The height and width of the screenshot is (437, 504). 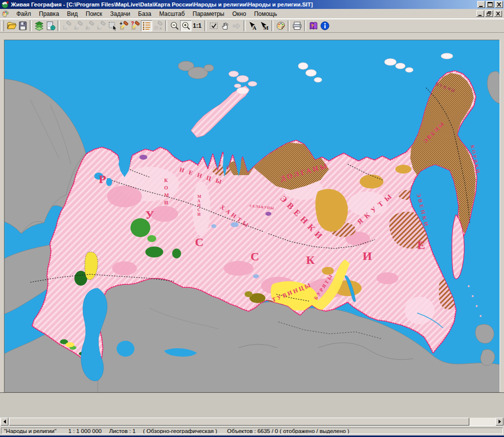 What do you see at coordinates (252, 4) in the screenshot?
I see `title-bar: Живая География - [C:\Program Files\MapL…` at bounding box center [252, 4].